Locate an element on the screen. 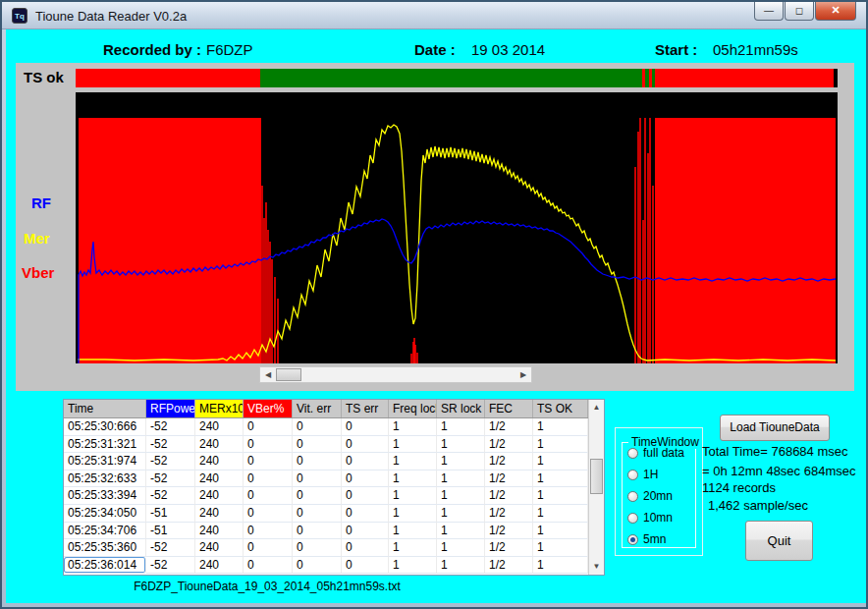  table-row: 05:25:30:666-52240000111/21 is located at coordinates (334, 427).